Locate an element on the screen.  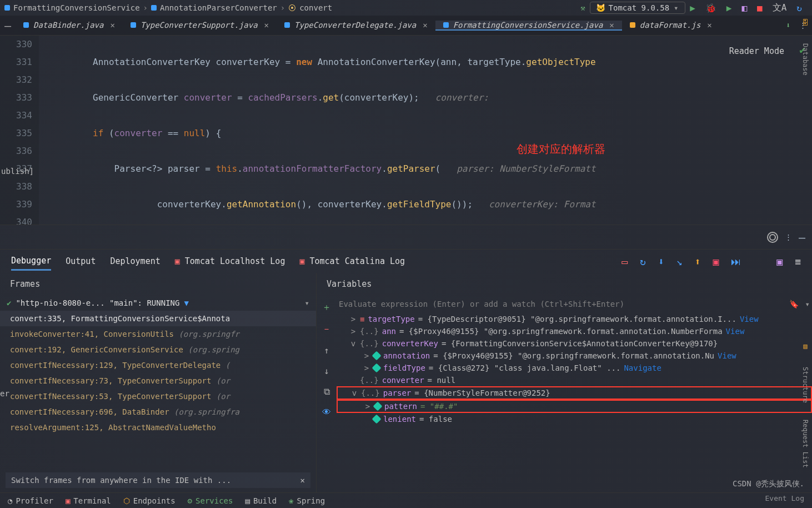
breadcrumb: FormattingConversionService› AnnotationP… is located at coordinates (168, 8).